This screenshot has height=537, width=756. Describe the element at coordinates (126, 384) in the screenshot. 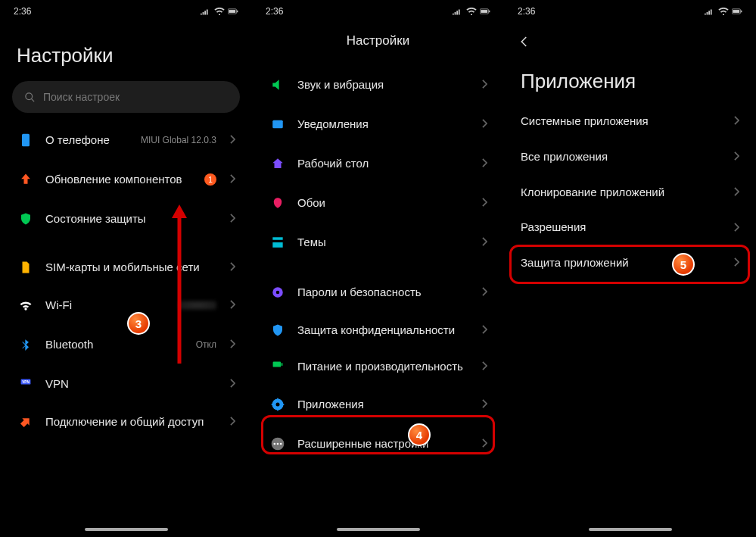

I see `row-vpn: VPN VPN` at that location.